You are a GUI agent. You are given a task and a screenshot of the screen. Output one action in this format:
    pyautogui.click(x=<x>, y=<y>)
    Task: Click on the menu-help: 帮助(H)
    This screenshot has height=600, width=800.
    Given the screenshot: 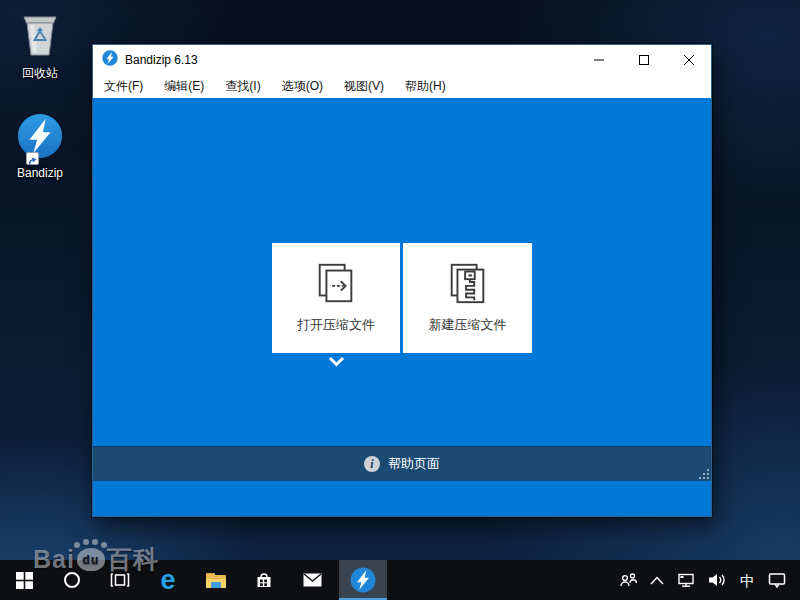 What is the action you would take?
    pyautogui.click(x=426, y=86)
    